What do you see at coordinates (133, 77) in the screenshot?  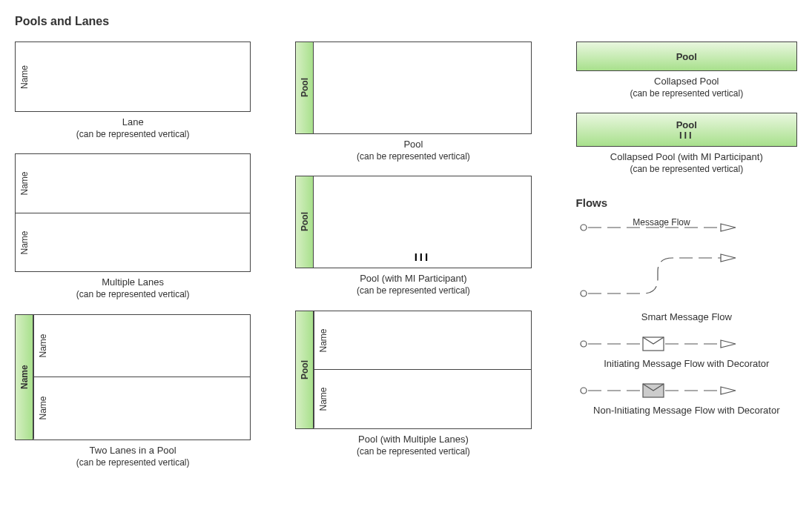 I see `lane-shape: Name` at bounding box center [133, 77].